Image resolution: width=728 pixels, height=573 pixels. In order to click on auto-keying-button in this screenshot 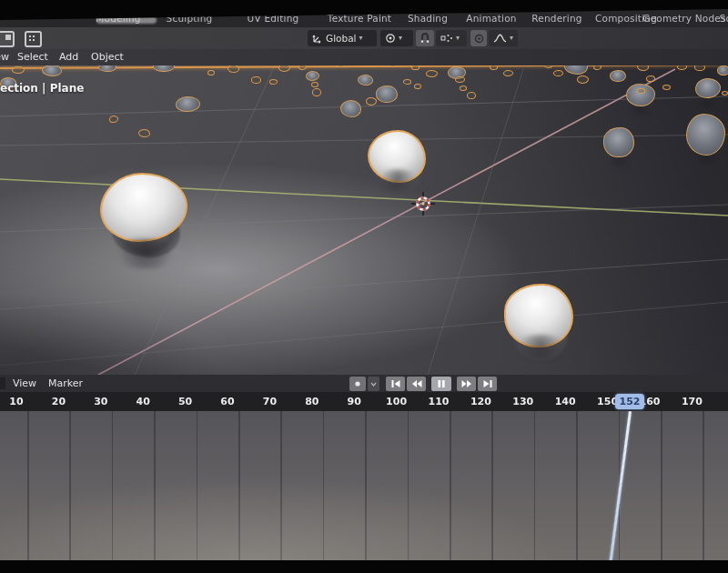, I will do `click(358, 384)`.